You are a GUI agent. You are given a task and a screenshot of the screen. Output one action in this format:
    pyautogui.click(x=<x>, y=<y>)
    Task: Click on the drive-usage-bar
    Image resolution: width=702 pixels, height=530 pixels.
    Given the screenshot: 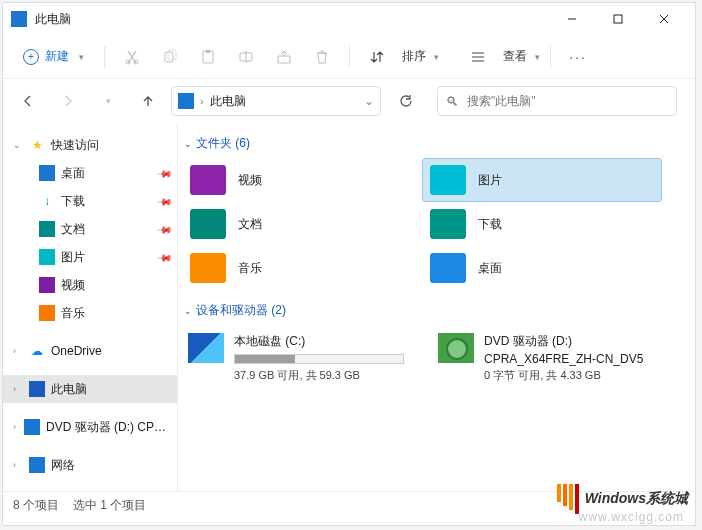 What is the action you would take?
    pyautogui.click(x=319, y=359)
    